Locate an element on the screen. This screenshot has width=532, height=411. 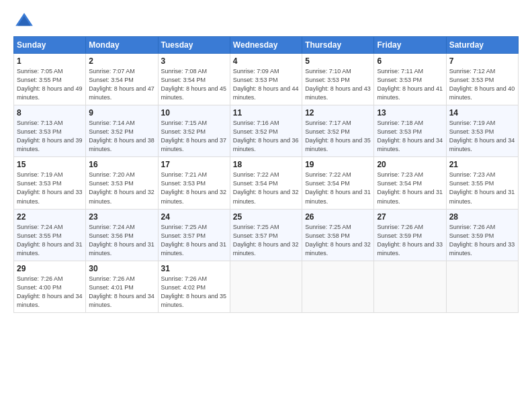
day-number: 30 is located at coordinates (122, 269).